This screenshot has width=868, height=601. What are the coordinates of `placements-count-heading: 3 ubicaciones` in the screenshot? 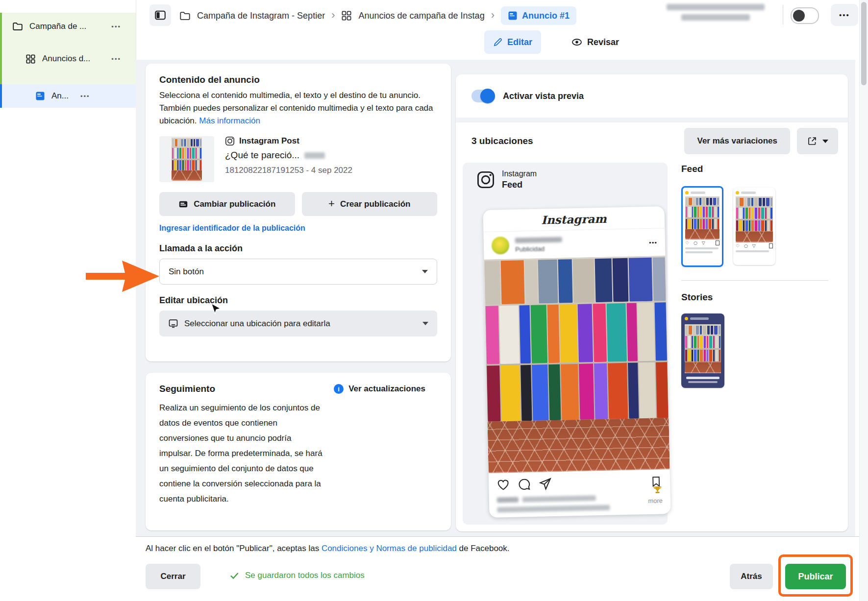 It's located at (502, 141).